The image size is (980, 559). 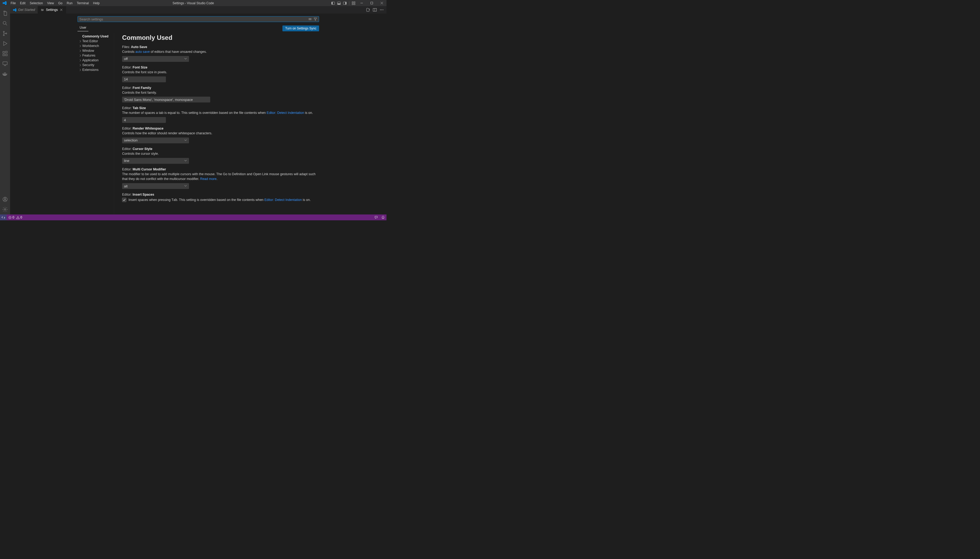 I want to click on toggle-primary-sidebar-icon, so click(x=333, y=3).